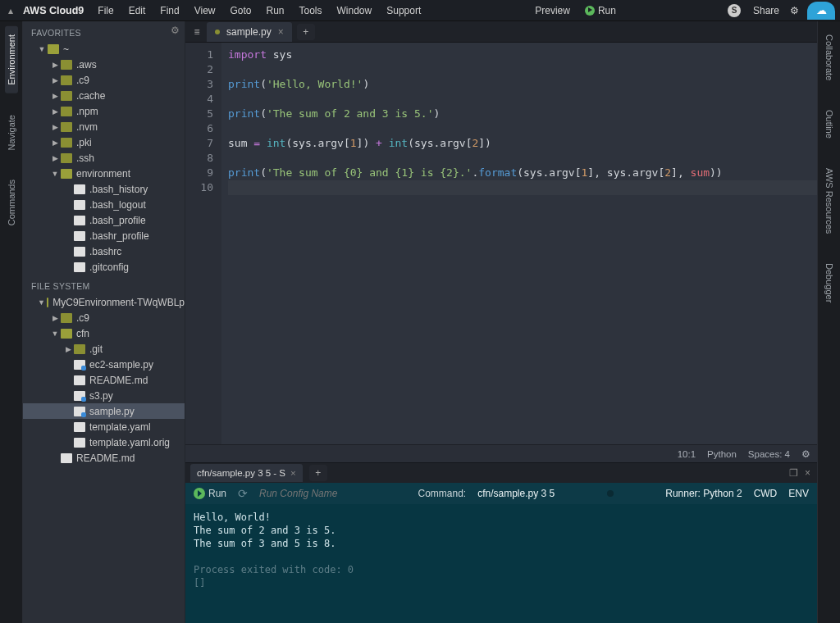 This screenshot has height=623, width=840. What do you see at coordinates (217, 493) in the screenshot?
I see `terminal-run-label: Run` at bounding box center [217, 493].